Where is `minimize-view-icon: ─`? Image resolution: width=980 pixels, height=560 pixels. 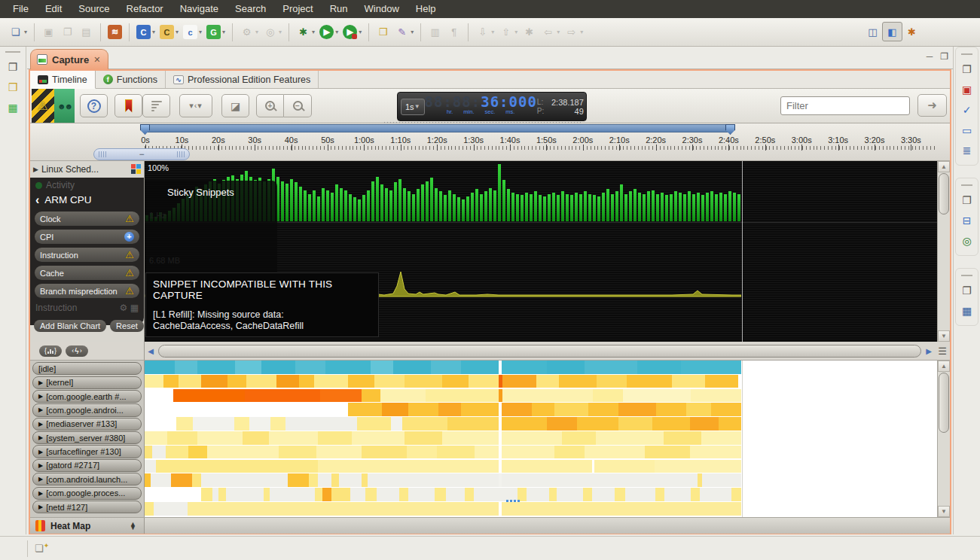 minimize-view-icon: ─ is located at coordinates (930, 56).